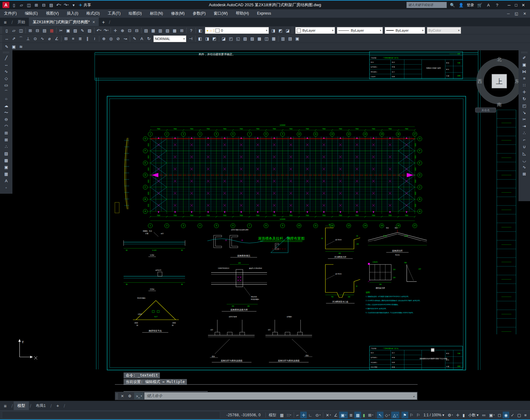 Image resolution: width=530 pixels, height=420 pixels. I want to click on tolerance-icon: ⊕, so click(104, 38).